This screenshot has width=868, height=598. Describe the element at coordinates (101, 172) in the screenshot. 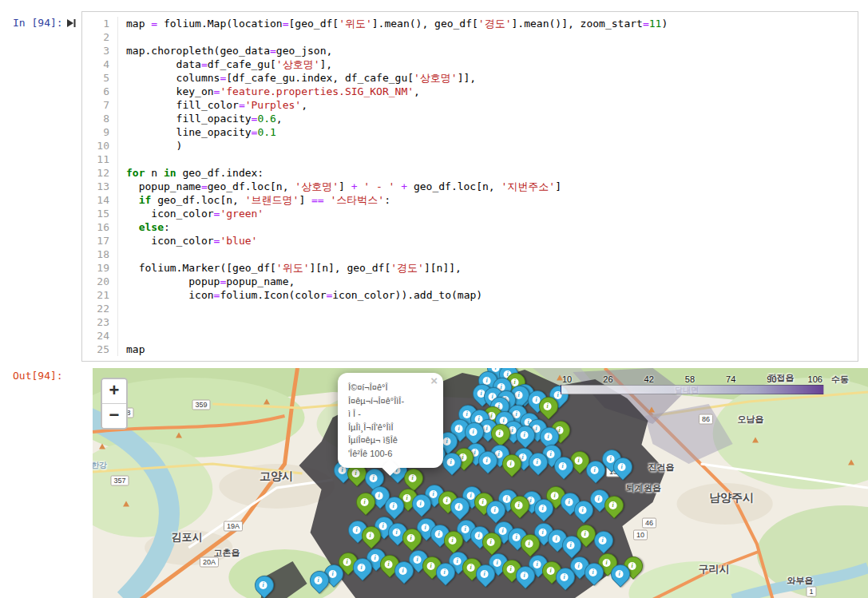

I see `line-number: 12` at that location.